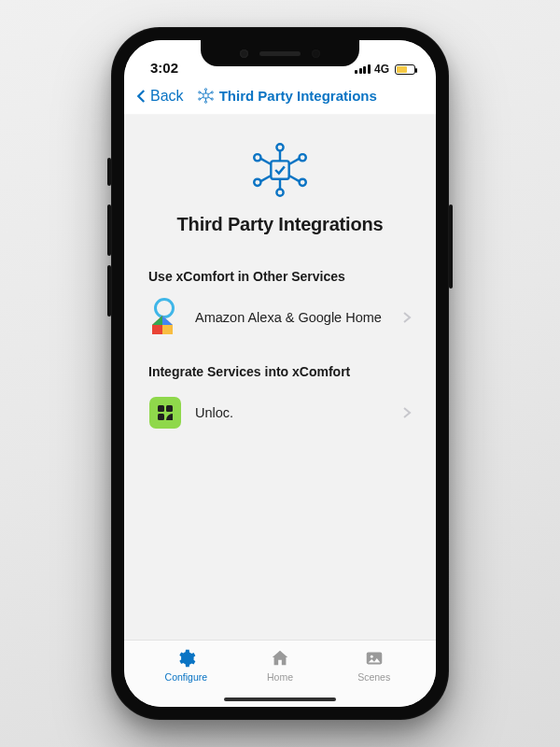 The image size is (560, 747). Describe the element at coordinates (282, 372) in the screenshot. I see `section-header-integrate-services: Integrate Services into xComfort` at that location.